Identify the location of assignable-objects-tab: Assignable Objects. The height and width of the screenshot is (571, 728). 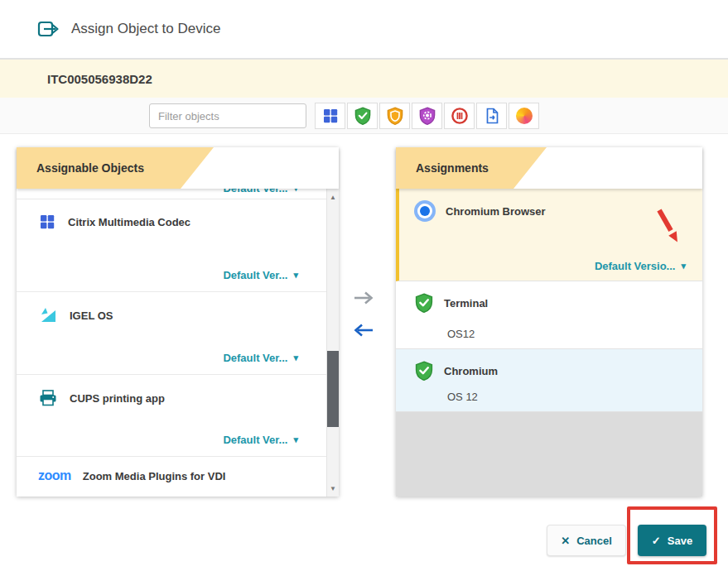
(115, 168).